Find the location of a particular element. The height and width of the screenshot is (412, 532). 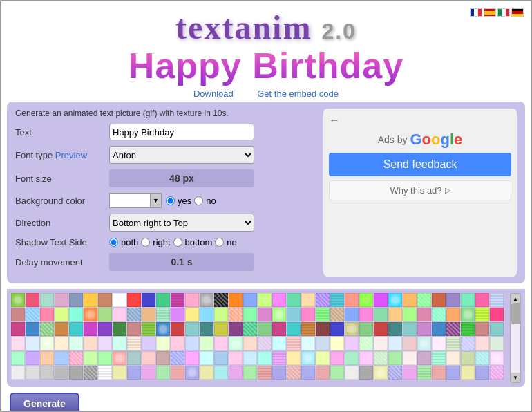

generate-button: Generate is located at coordinates (44, 402).